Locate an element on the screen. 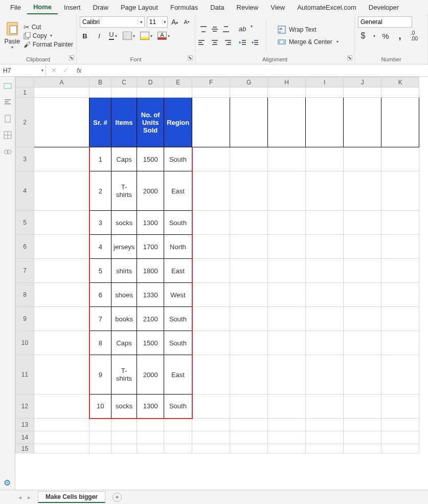 This screenshot has height=504, width=428. cell-A14 is located at coordinates (62, 438).